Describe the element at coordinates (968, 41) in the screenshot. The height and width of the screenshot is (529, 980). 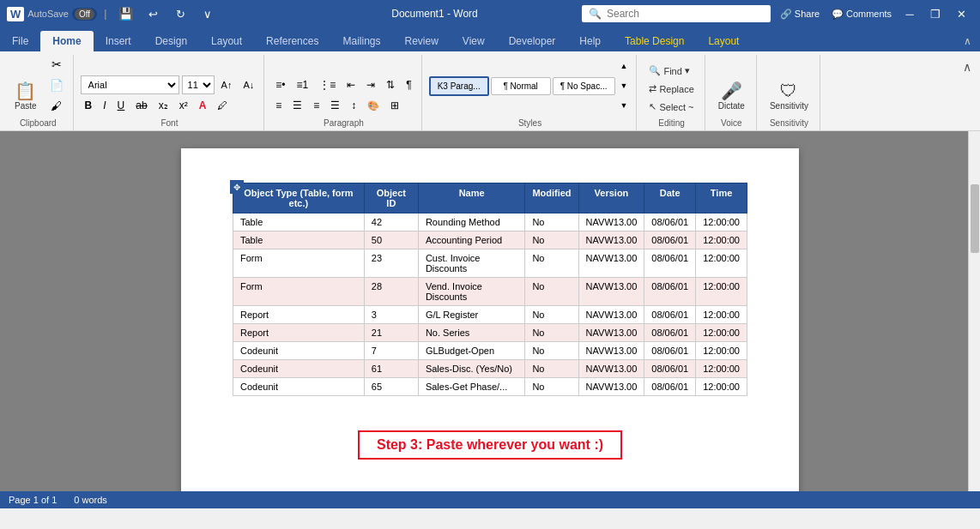
I see `ribbon-collapse-icon: ∧` at that location.